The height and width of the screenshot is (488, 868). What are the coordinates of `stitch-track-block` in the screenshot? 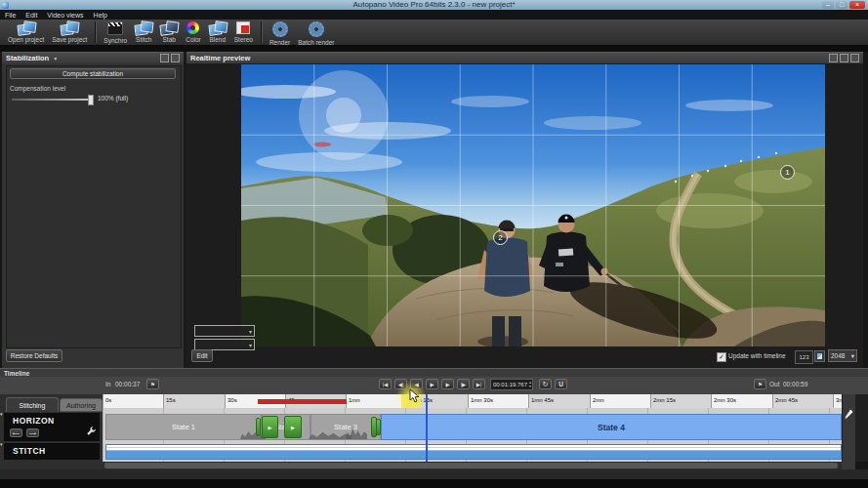 It's located at (474, 452).